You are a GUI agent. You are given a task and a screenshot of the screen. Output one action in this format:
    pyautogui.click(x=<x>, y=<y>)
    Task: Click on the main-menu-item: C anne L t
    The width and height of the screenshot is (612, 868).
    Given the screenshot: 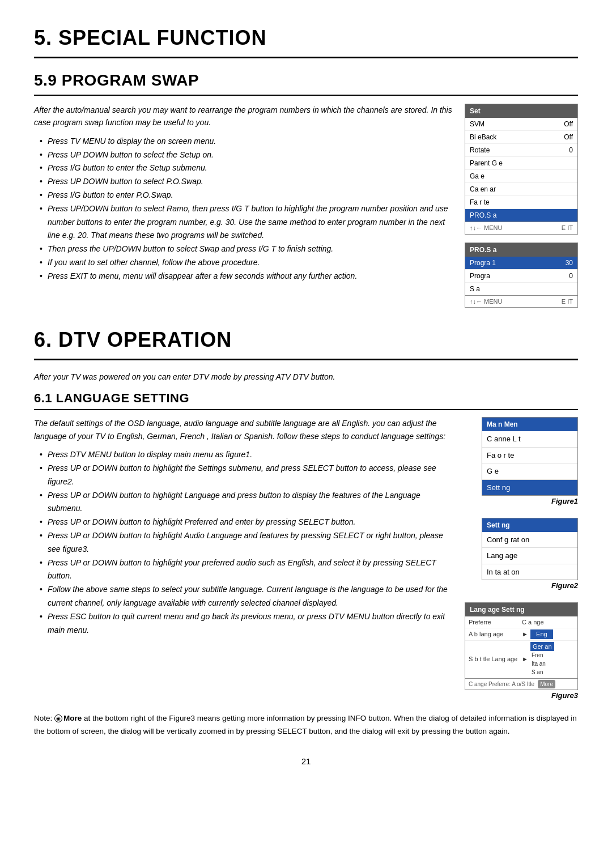 What is the action you would take?
    pyautogui.click(x=530, y=440)
    